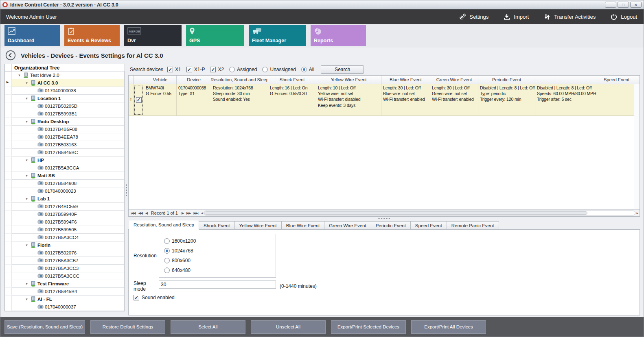 This screenshot has height=337, width=644. I want to click on tree-node-row: ▸ ▾ 00127B5994F6, so click(65, 222).